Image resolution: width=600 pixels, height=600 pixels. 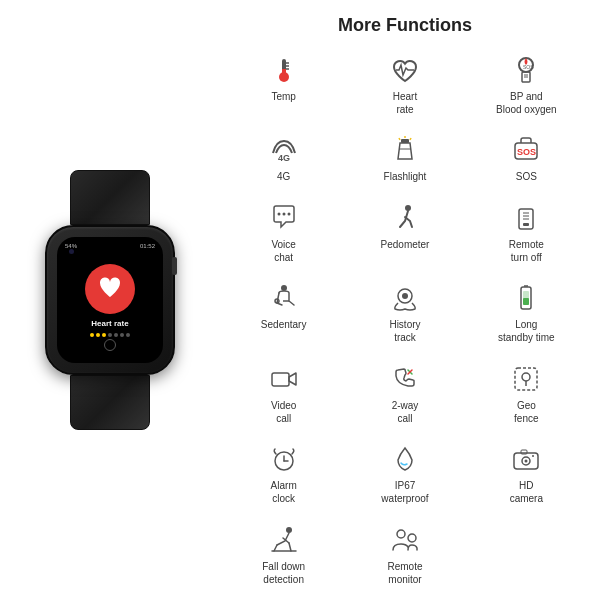 What do you see at coordinates (72, 252) in the screenshot?
I see `watch-camera` at bounding box center [72, 252].